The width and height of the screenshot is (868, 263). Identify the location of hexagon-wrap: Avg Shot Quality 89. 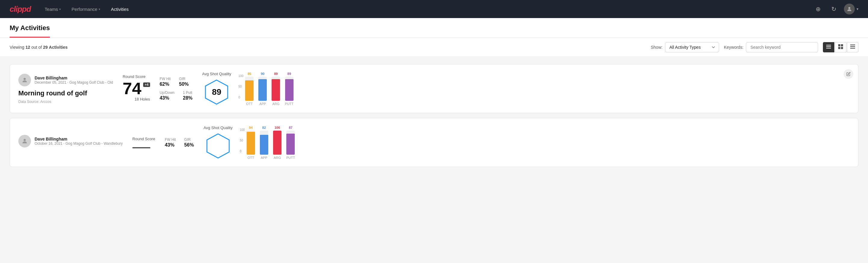
(217, 88).